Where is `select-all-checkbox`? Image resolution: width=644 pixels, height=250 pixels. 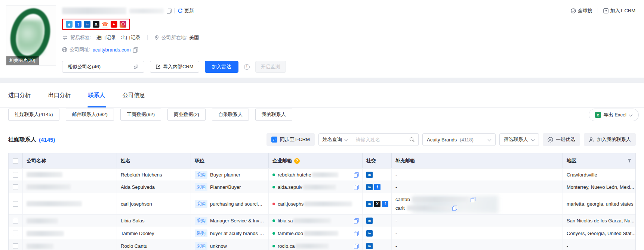
select-all-checkbox is located at coordinates (16, 161).